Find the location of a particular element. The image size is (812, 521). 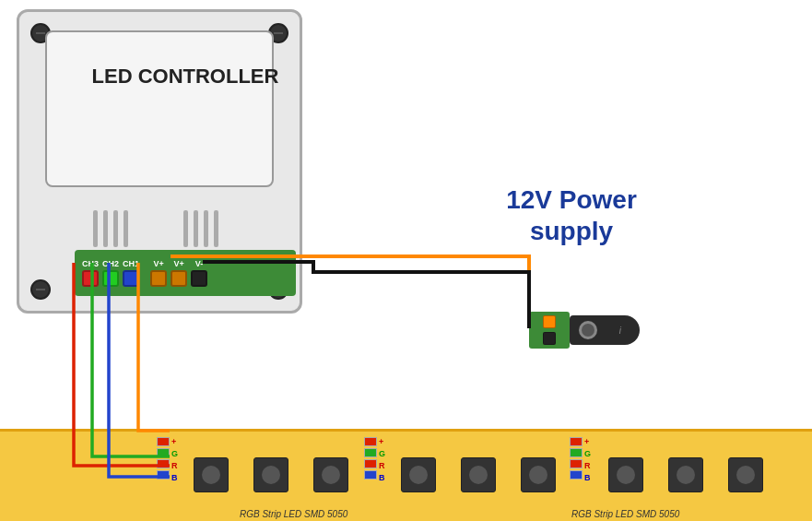

terminal-ch1: CH1 is located at coordinates (131, 273).